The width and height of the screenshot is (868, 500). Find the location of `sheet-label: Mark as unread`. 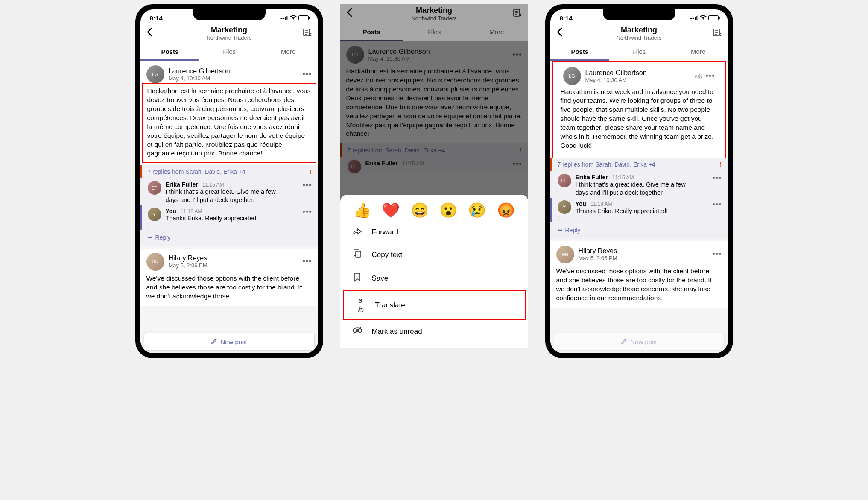

sheet-label: Mark as unread is located at coordinates (397, 332).